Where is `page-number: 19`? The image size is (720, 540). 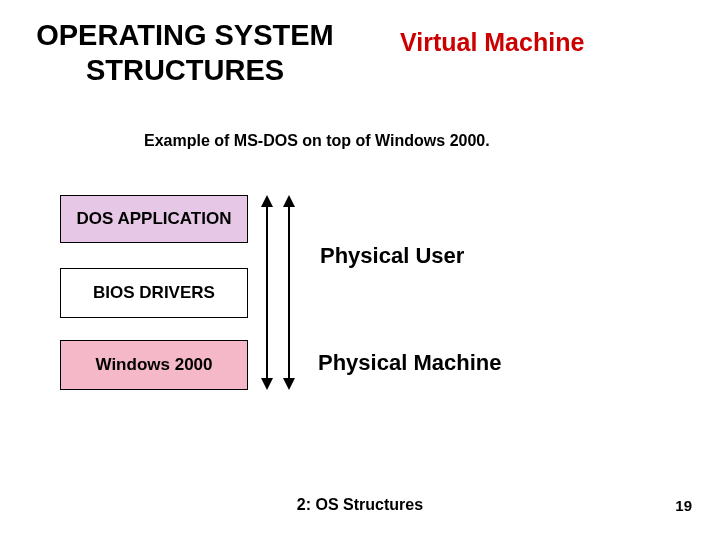
page-number: 19 is located at coordinates (684, 506).